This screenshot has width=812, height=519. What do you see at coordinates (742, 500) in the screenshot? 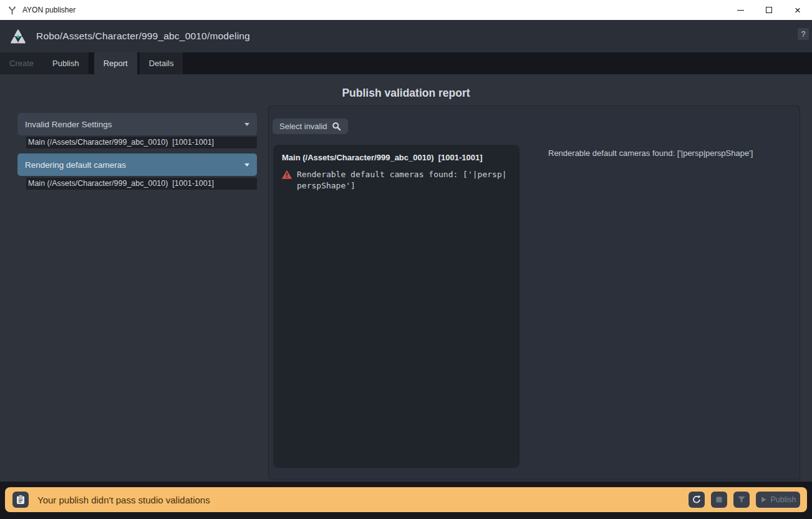
I see `filter-button` at bounding box center [742, 500].